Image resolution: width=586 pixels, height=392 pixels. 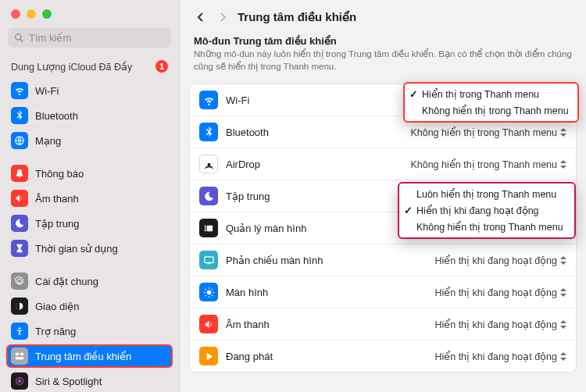 I want to click on sidebar-item-control-center: Trung tâm điều khiển, so click(x=89, y=356).